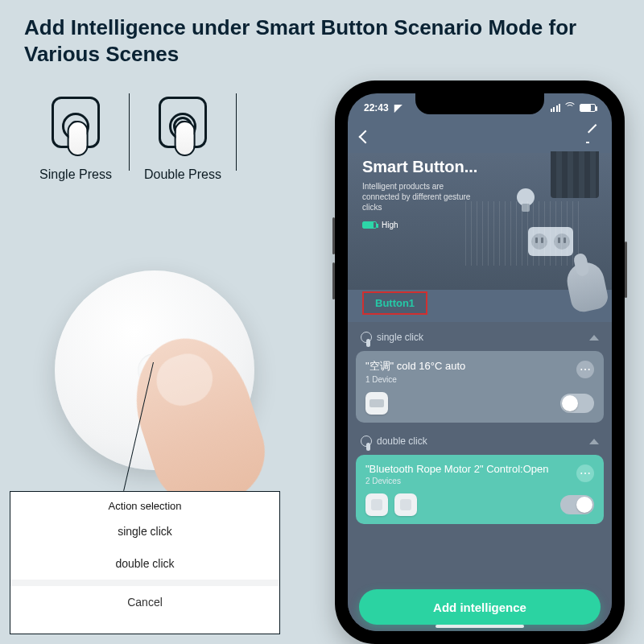  Describe the element at coordinates (588, 108) in the screenshot. I see `battery-icon` at that location.